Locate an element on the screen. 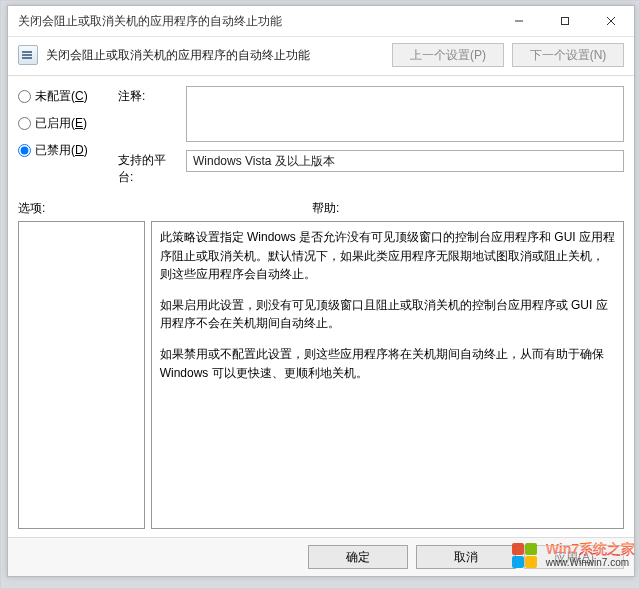 The width and height of the screenshot is (640, 589). titlebar: 关闭会阻止或取消关机的应用程序的自动终止功能 is located at coordinates (321, 22).